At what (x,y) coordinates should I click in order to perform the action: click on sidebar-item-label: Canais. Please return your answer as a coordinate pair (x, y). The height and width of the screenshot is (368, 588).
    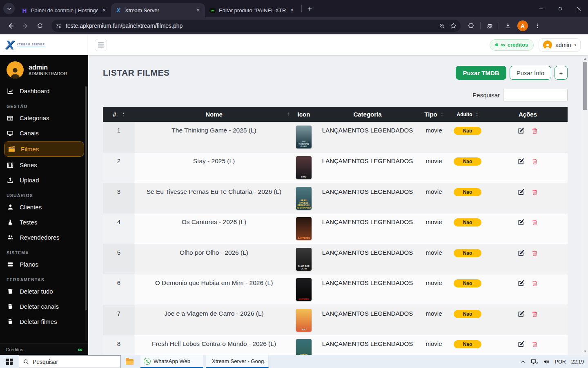
    Looking at the image, I should click on (29, 133).